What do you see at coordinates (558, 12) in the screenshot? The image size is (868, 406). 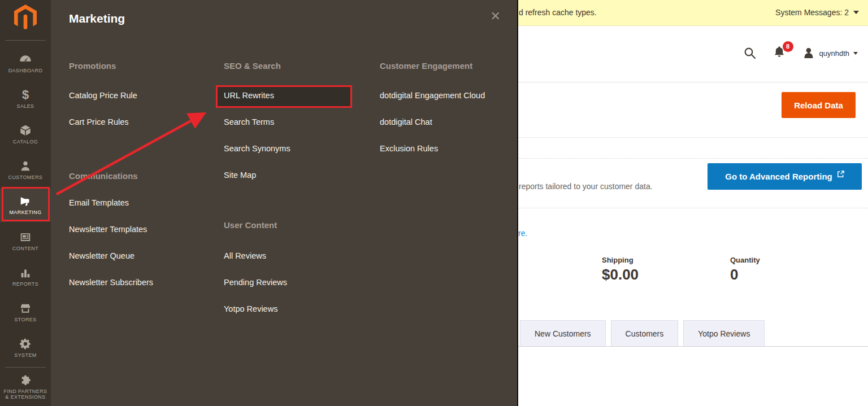 I see `cache-notice-text: d refresh cache types.` at bounding box center [558, 12].